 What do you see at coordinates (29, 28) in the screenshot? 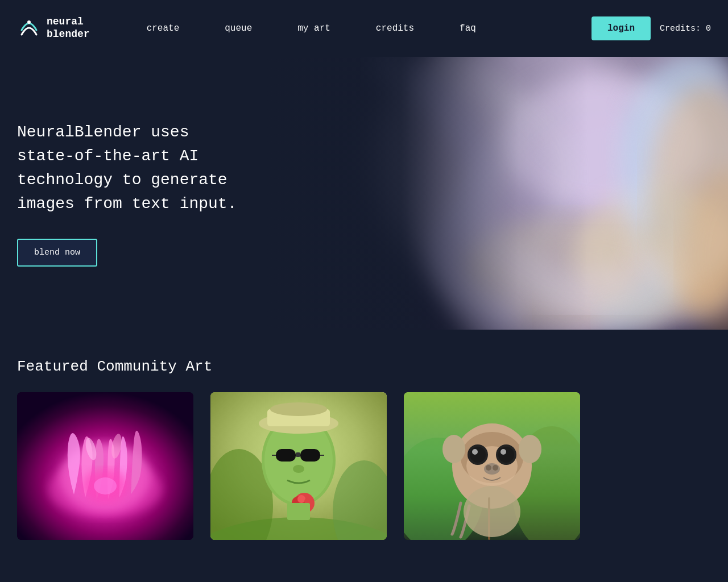
I see `logo-icon` at bounding box center [29, 28].